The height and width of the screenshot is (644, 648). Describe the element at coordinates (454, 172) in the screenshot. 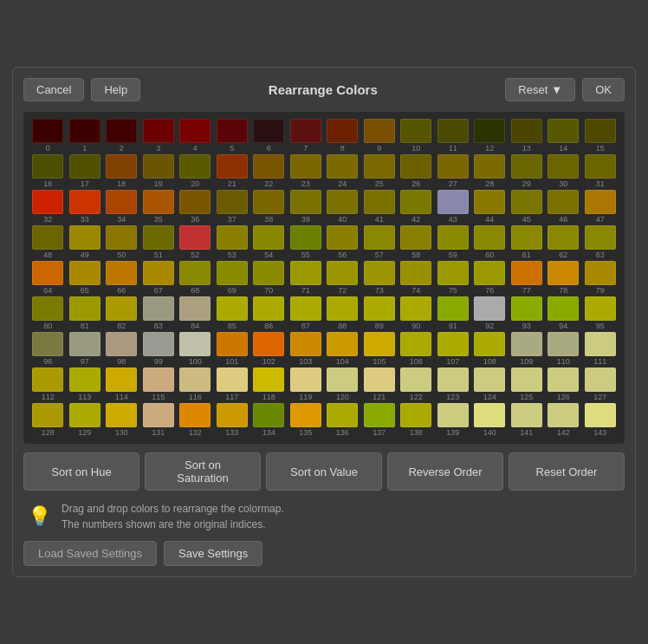

I see `color-cell: 27` at that location.